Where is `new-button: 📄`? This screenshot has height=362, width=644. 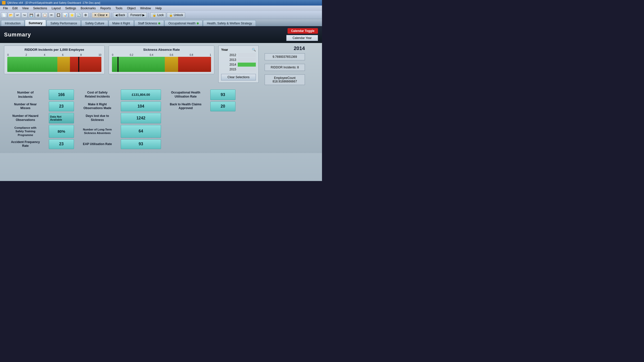
new-button: 📄 is located at coordinates (4, 15).